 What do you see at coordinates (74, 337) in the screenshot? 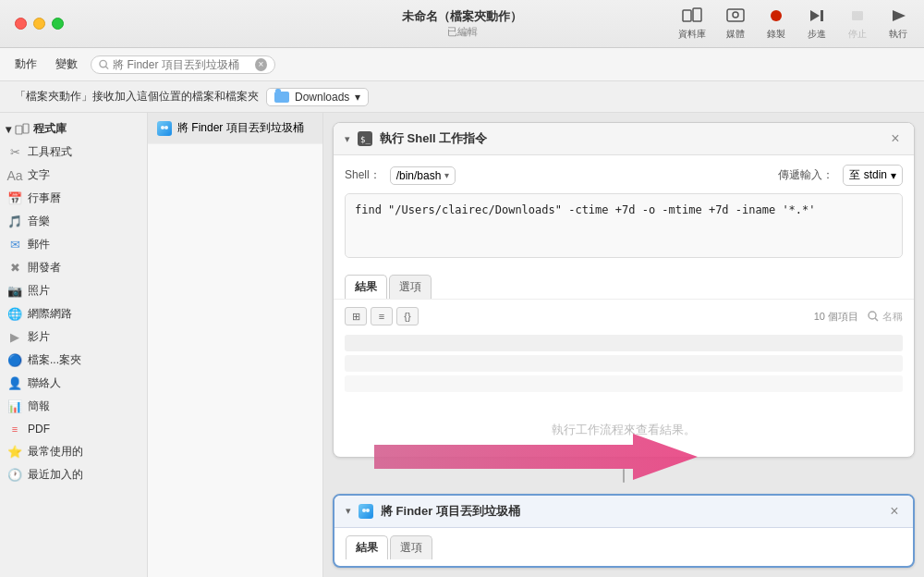
I see `sidebar-item-video: ▶ 影片` at bounding box center [74, 337].